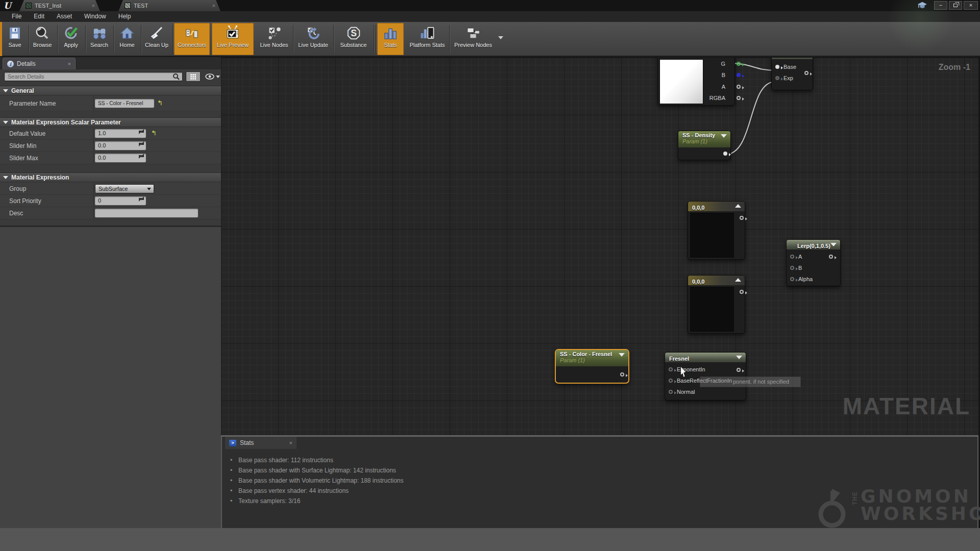  What do you see at coordinates (739, 75) in the screenshot?
I see `output-pin-b` at bounding box center [739, 75].